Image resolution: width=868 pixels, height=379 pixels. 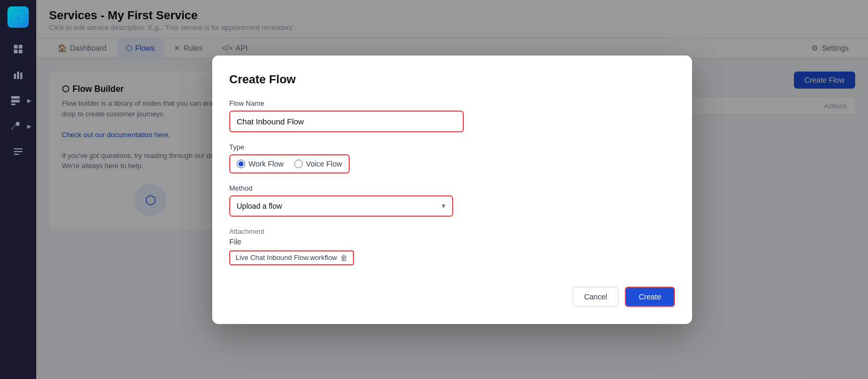 I want to click on flow-name-group: Flow Name, so click(x=452, y=116).